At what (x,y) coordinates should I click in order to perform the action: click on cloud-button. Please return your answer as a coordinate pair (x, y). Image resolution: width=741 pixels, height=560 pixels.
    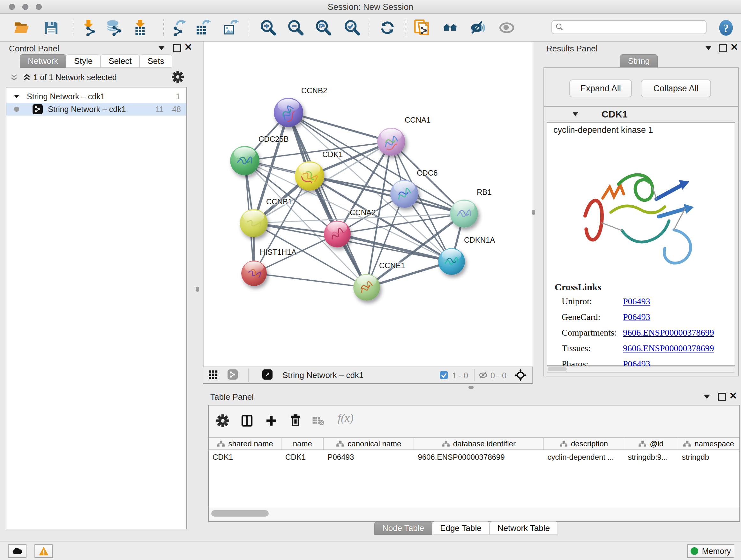
    Looking at the image, I should click on (17, 551).